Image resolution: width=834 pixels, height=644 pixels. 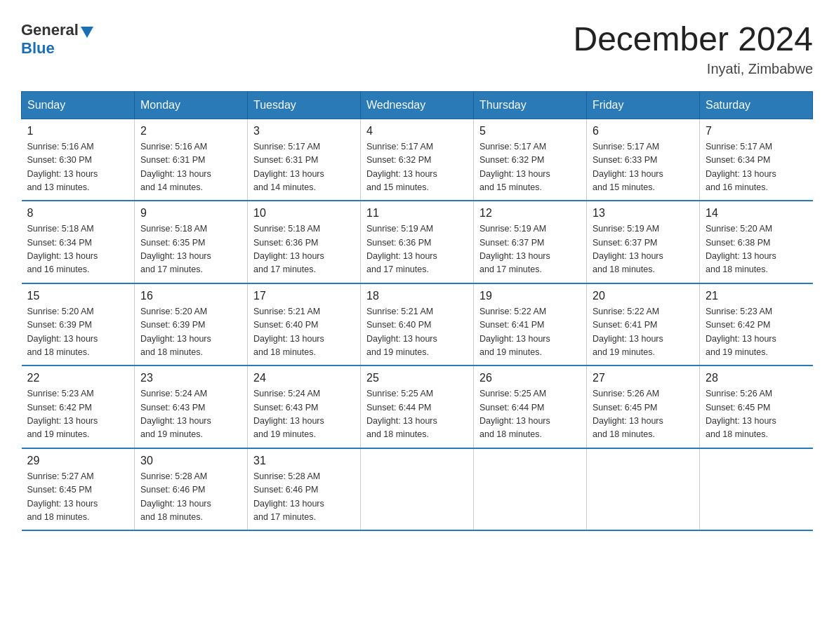 I want to click on calendar-day-cell: 12 Sunrise: 5:19 AM Sunset: 6:37 PM Dayl…, so click(x=531, y=242).